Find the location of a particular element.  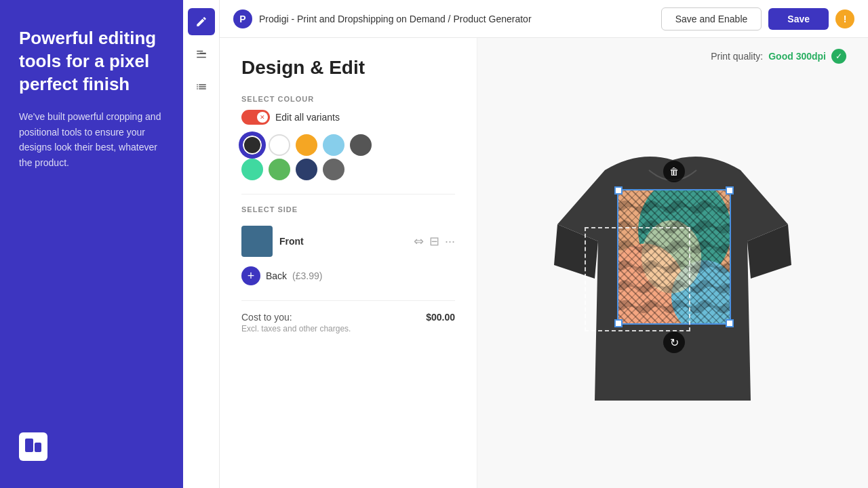

add-back-button: + Back (£3.99) is located at coordinates (349, 276).